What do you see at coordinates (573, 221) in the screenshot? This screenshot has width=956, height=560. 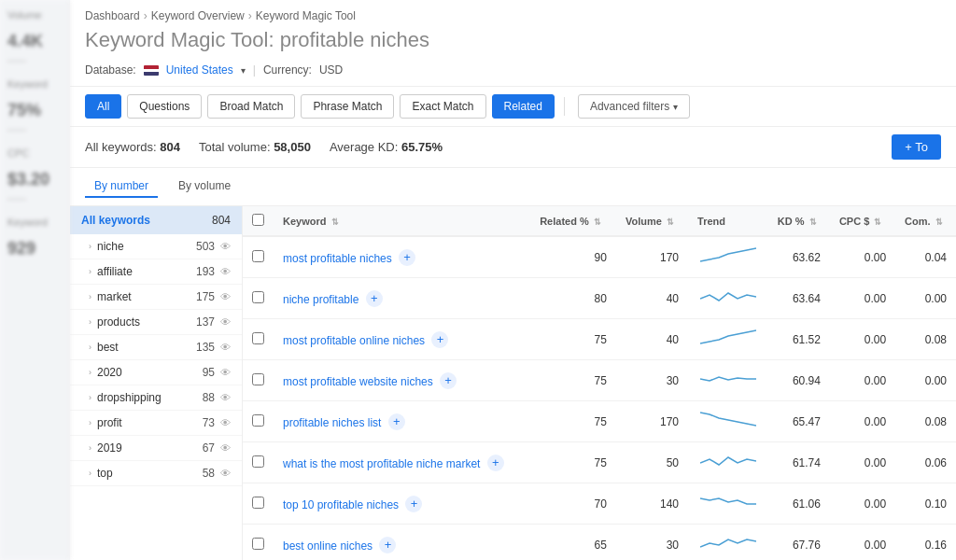 I see `th-related: Related % ⇅` at bounding box center [573, 221].